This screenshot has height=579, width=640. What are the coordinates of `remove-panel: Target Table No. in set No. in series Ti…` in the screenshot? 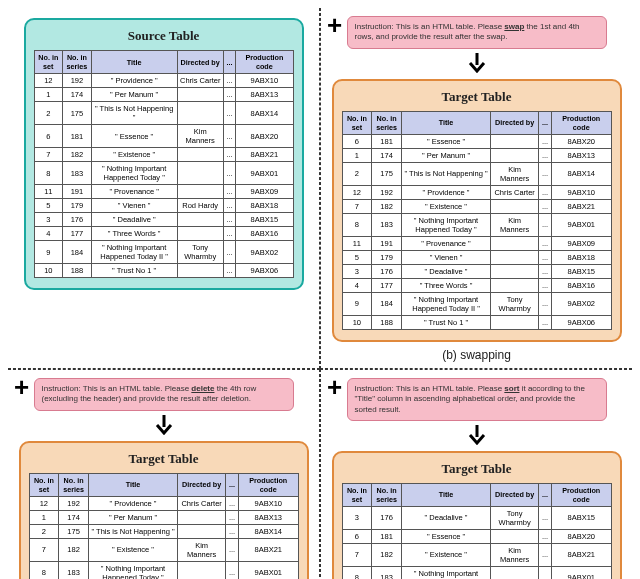 It's located at (164, 510).